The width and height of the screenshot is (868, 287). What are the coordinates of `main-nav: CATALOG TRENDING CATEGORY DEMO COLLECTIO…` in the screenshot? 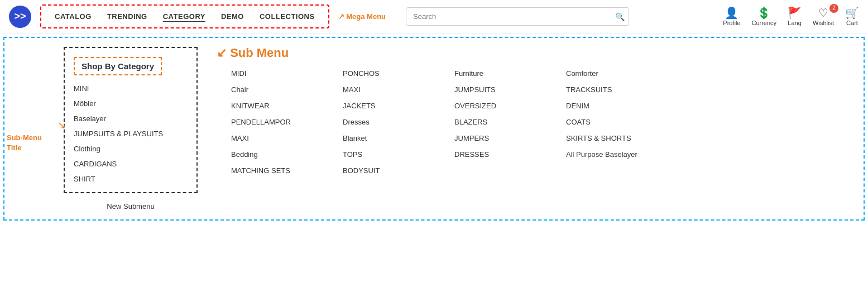 It's located at (185, 17).